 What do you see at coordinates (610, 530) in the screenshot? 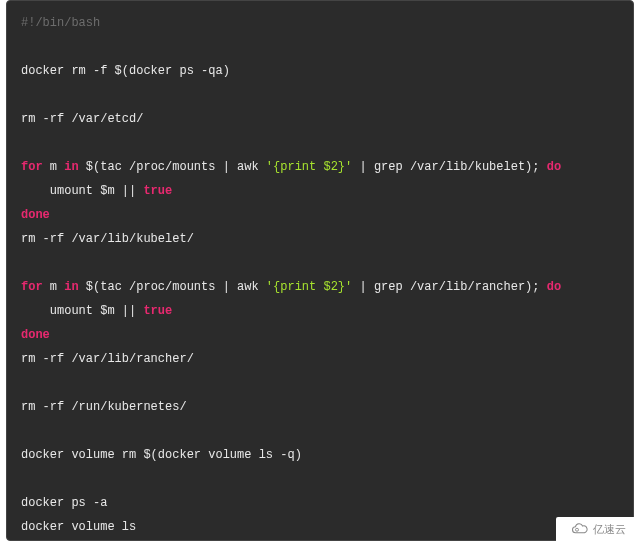
I see `watermark-text: 亿速云` at bounding box center [610, 530].